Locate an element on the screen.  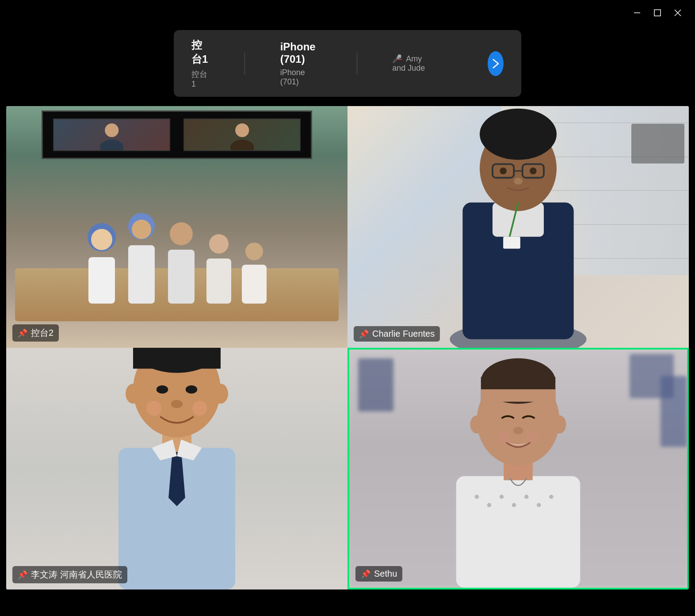
person-4-svg is located at coordinates (219, 264).